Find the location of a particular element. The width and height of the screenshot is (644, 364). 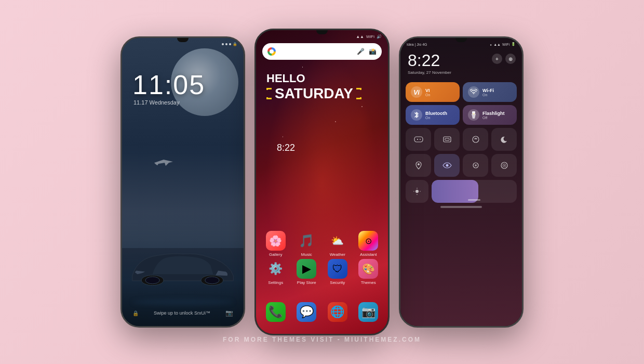

ctrl-dnd-btn is located at coordinates (476, 139).